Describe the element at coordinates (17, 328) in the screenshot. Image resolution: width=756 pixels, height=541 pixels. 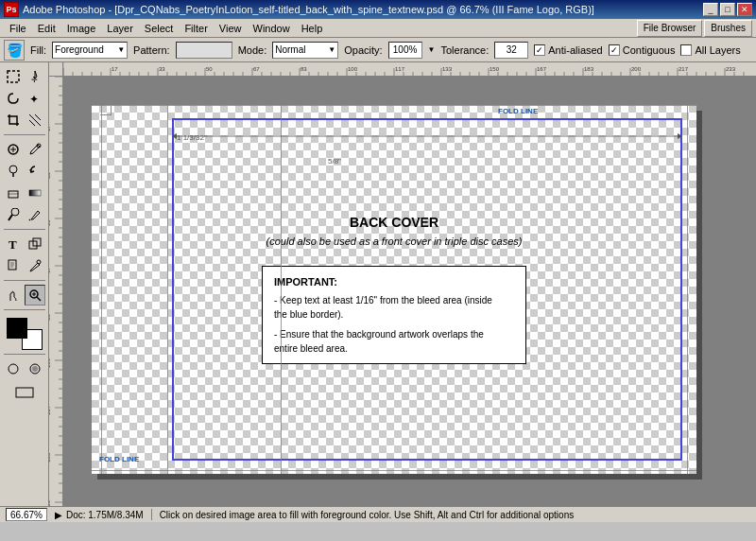
I see `foreground-color-swatch` at that location.